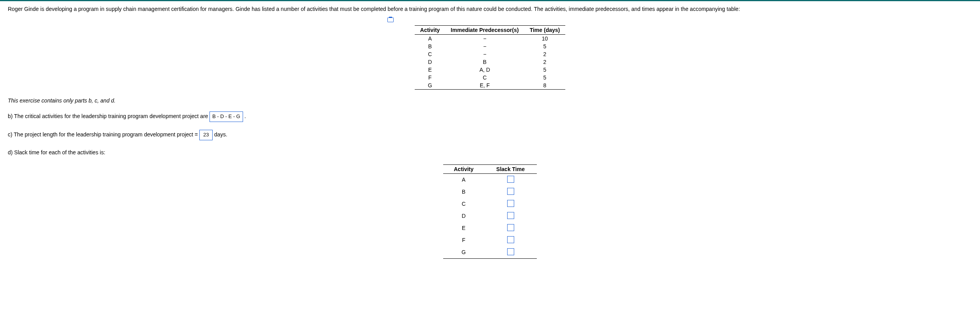  Describe the element at coordinates (490, 101) in the screenshot. I see `exercise-note: This exercise contains only parts b, c, …` at that location.